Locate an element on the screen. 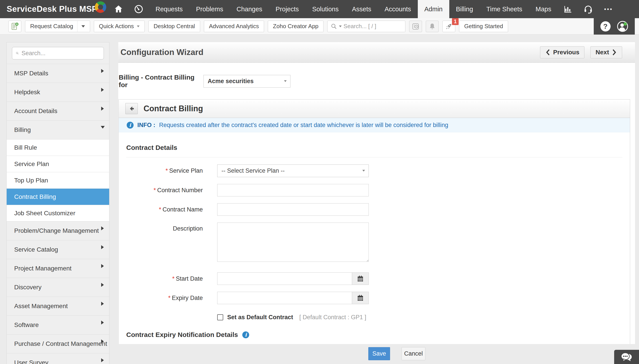 The height and width of the screenshot is (364, 639). sidebar-item-purchase-contract-management: Purchase / Contract Management is located at coordinates (58, 344).